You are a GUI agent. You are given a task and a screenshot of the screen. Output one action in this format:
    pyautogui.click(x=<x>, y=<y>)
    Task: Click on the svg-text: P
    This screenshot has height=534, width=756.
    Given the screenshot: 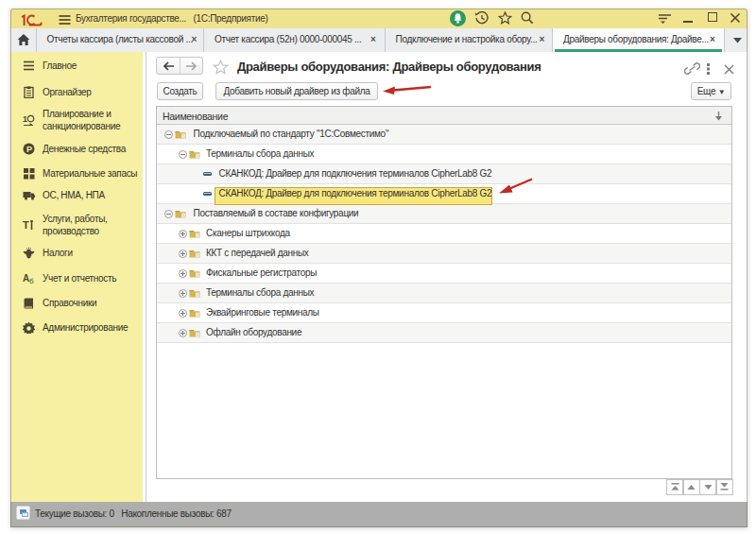 What is the action you would take?
    pyautogui.click(x=29, y=149)
    